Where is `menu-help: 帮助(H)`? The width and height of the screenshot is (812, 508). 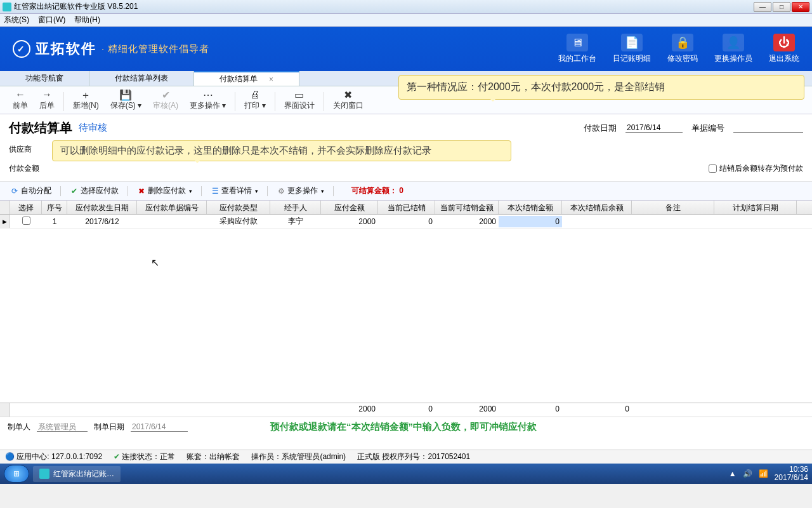
menu-help: 帮助(H) is located at coordinates (88, 20).